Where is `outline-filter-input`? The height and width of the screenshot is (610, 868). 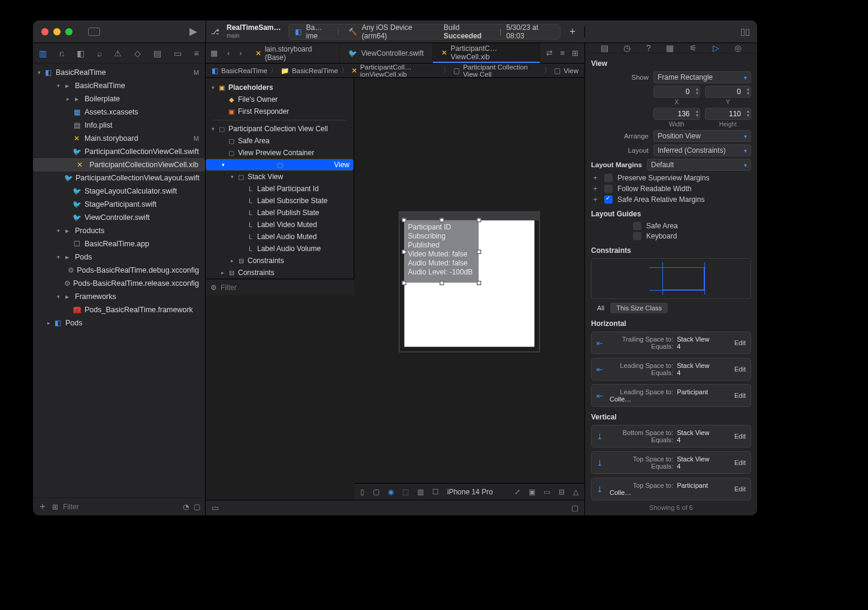 outline-filter-input is located at coordinates (285, 288).